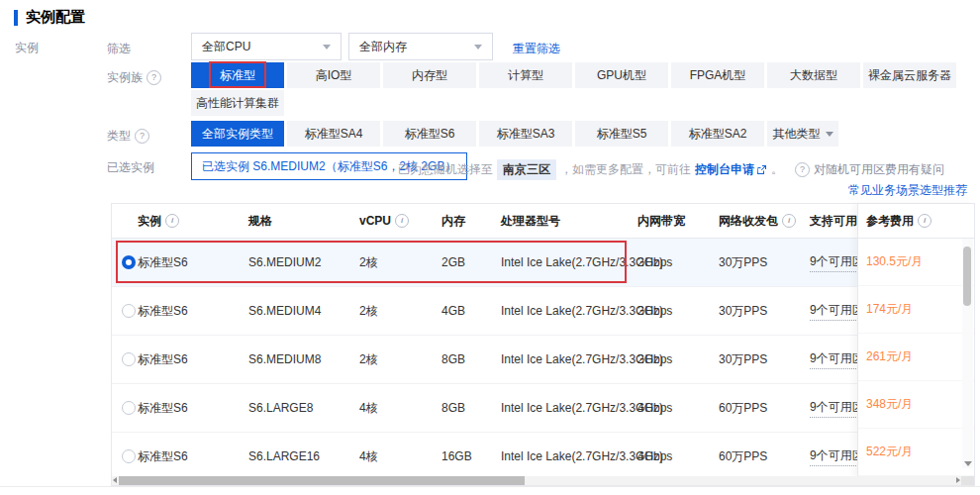  What do you see at coordinates (542, 360) in the screenshot?
I see `table-row: 标准型S6S6.MEDIUM82核8GBIntel Ice Lake(2.7GH…` at bounding box center [542, 360].